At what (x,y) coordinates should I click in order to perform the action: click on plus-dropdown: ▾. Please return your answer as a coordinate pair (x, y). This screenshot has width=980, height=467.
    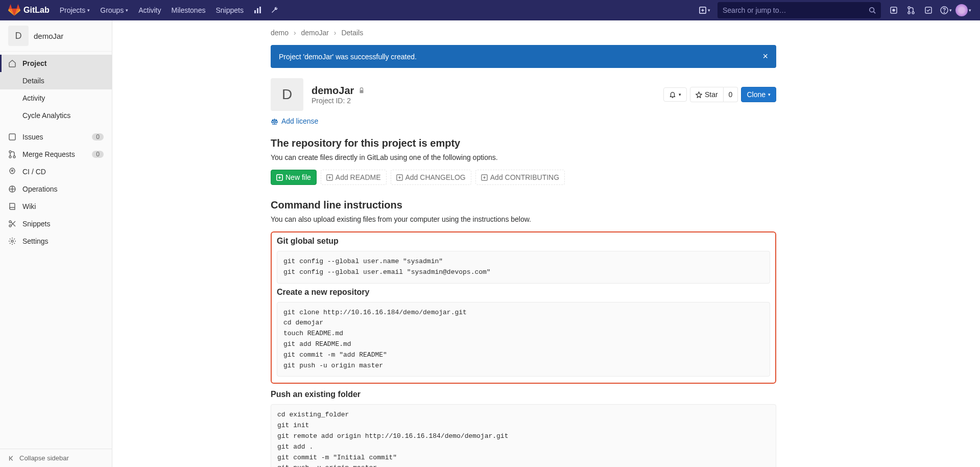
    Looking at the image, I should click on (705, 10).